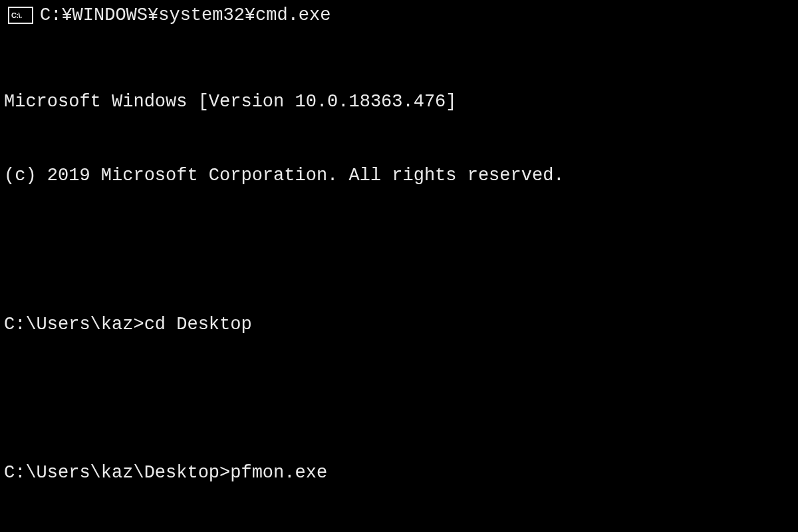 This screenshot has width=798, height=532. Describe the element at coordinates (185, 15) in the screenshot. I see `window-title: C:¥WINDOWS¥system32¥cmd.exe` at that location.